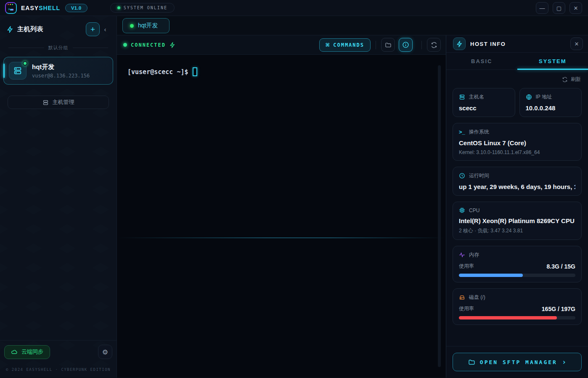 The width and height of the screenshot is (588, 378). Describe the element at coordinates (517, 61) in the screenshot. I see `info-tabs: BASIC SYSTEM` at that location.